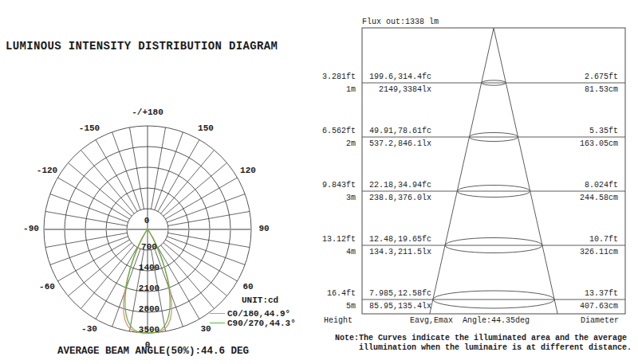  I want to click on row-diameter-cm: 163.05cm, so click(586, 143).